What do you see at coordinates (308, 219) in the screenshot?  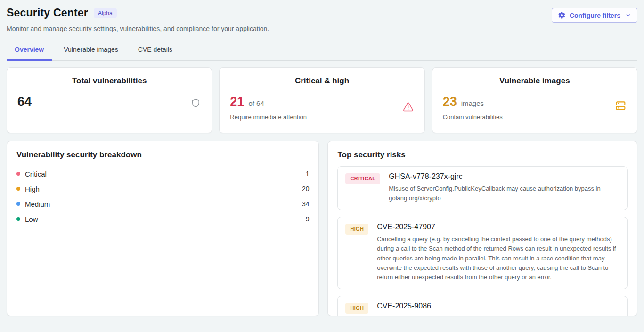 I see `severity-count: 9` at bounding box center [308, 219].